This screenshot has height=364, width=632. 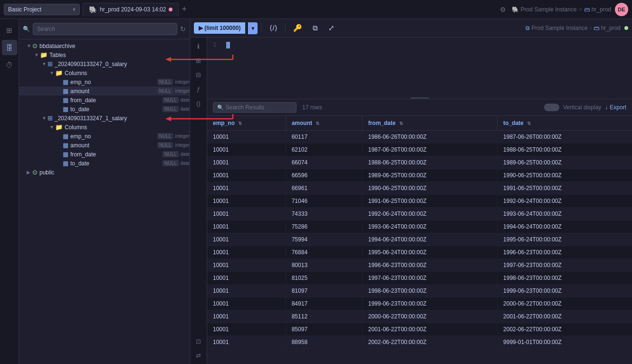 What do you see at coordinates (324, 124) in the screenshot?
I see `col-header-amount: amount ⇅` at bounding box center [324, 124].